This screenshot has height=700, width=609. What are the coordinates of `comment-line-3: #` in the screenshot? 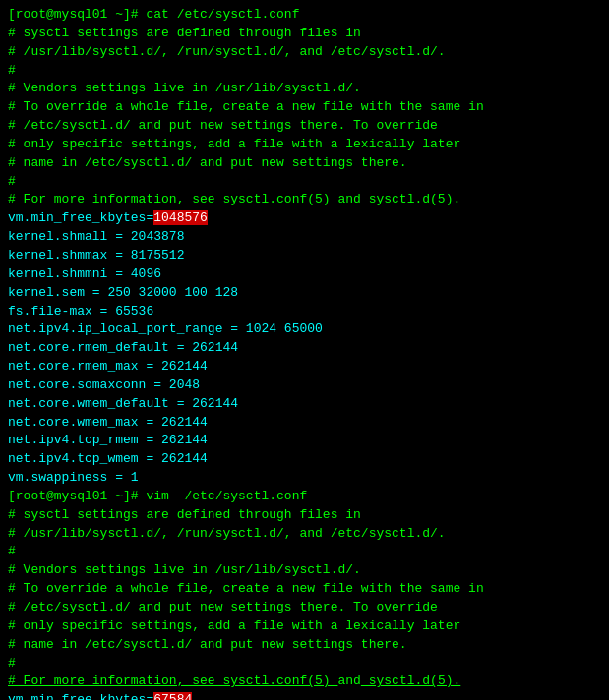 It's located at (305, 71).